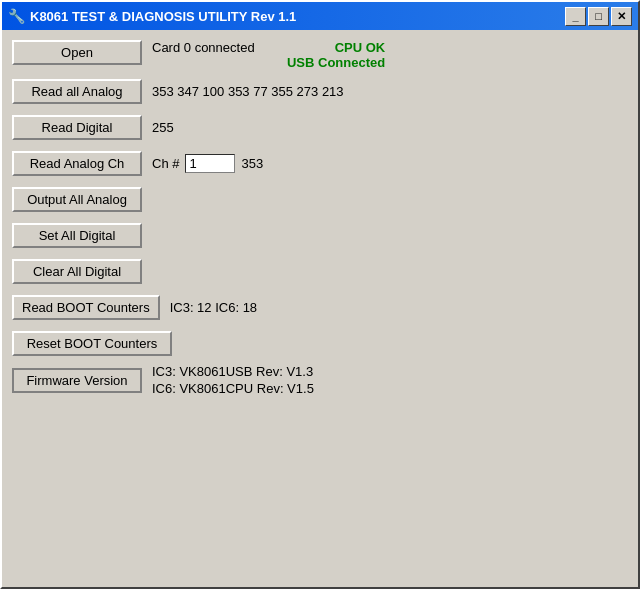  I want to click on usb-connected-text: USB Connected, so click(336, 62).